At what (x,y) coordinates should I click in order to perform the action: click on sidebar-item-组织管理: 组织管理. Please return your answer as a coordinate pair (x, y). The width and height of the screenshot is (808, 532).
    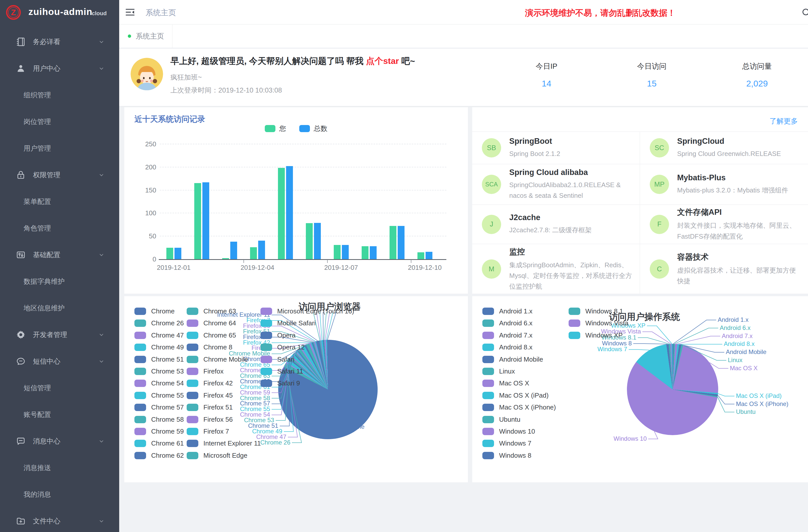
    Looking at the image, I should click on (60, 95).